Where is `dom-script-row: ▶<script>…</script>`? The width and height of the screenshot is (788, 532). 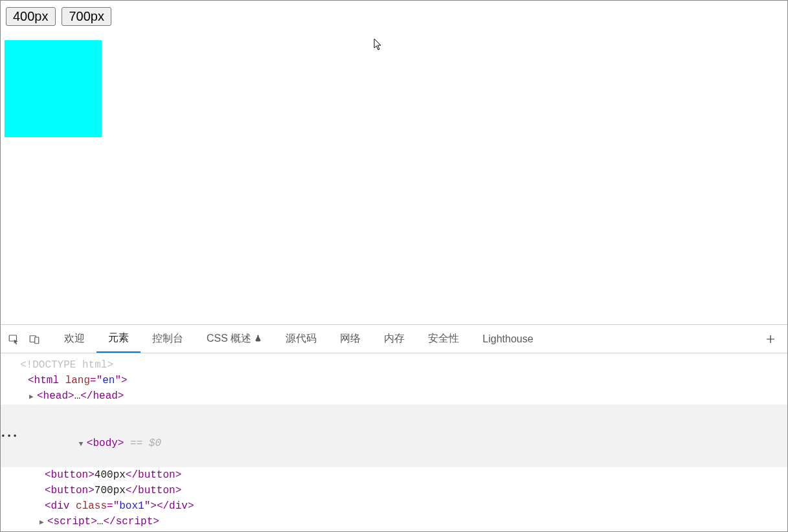
dom-script-row: ▶<script>…</script> is located at coordinates (394, 522).